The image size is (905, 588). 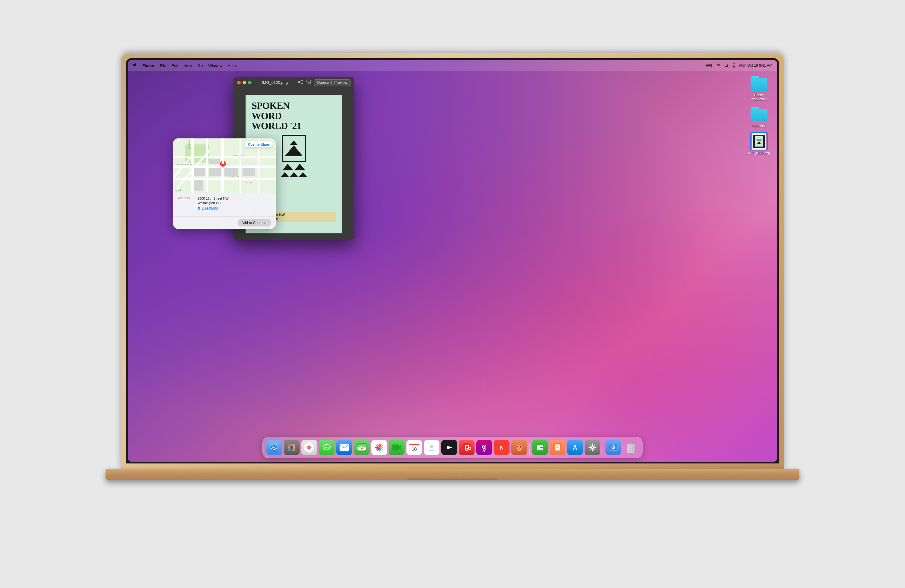 I want to click on map-area: KALORAMA RD NW 16TH ST NW CHAPIN ST NW B…, so click(x=224, y=166).